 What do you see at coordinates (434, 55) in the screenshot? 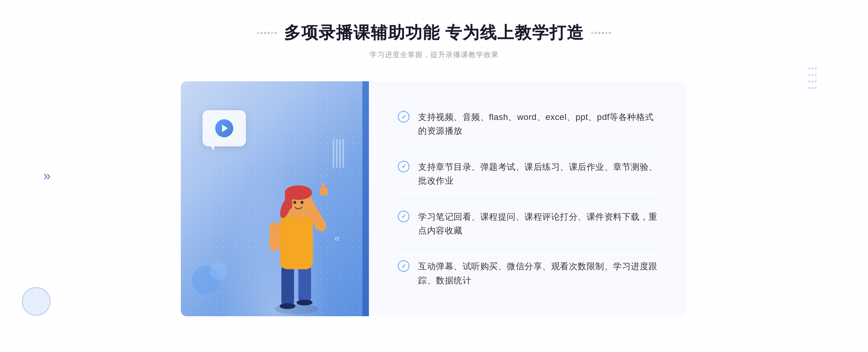
I see `page-subtitle: 学习进度全掌握，提升录播课教学效果` at bounding box center [434, 55].